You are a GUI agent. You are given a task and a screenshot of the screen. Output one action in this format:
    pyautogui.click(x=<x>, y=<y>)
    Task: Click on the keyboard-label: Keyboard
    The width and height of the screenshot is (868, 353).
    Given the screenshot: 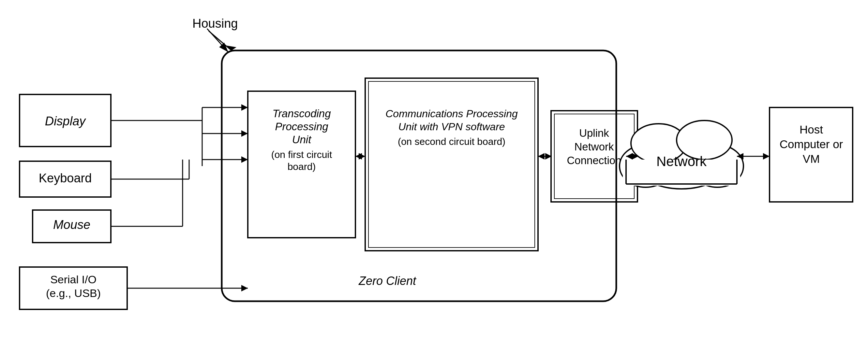 What is the action you would take?
    pyautogui.click(x=65, y=178)
    